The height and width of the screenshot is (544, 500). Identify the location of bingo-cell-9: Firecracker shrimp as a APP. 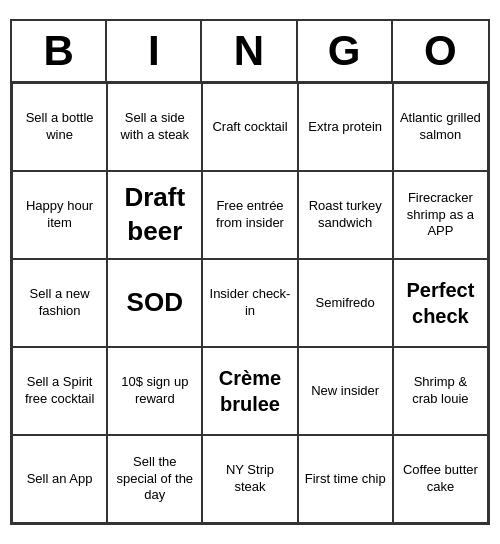
(440, 215).